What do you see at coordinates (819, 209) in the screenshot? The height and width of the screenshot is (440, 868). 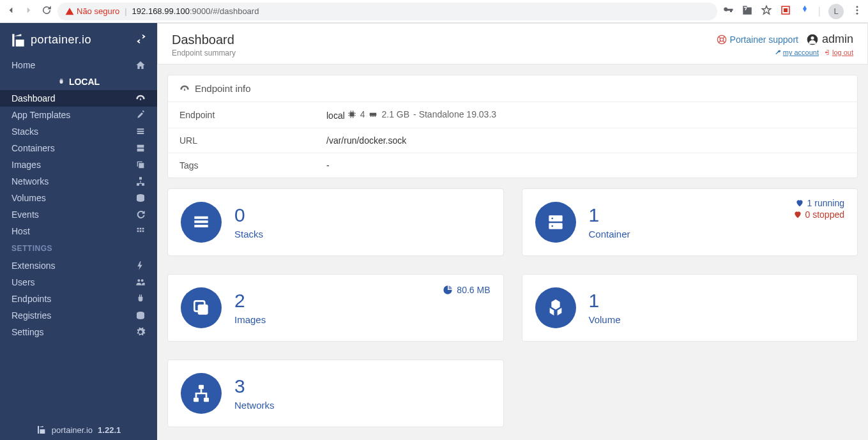 I see `container-status: 1 running 0 stopped` at bounding box center [819, 209].